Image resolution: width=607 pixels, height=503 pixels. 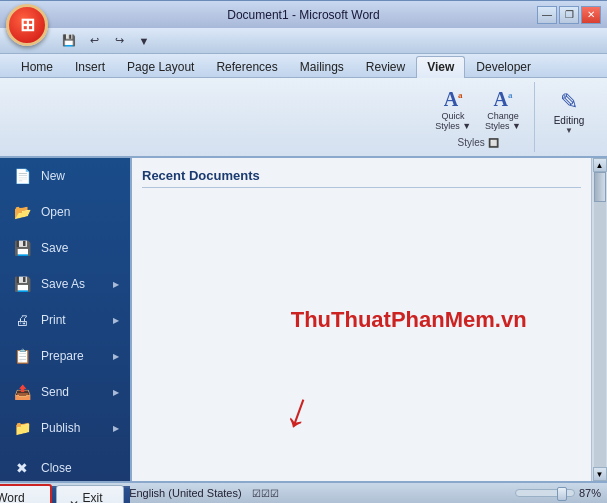 I want to click on change-styles-icon: Aa, so click(x=504, y=99).